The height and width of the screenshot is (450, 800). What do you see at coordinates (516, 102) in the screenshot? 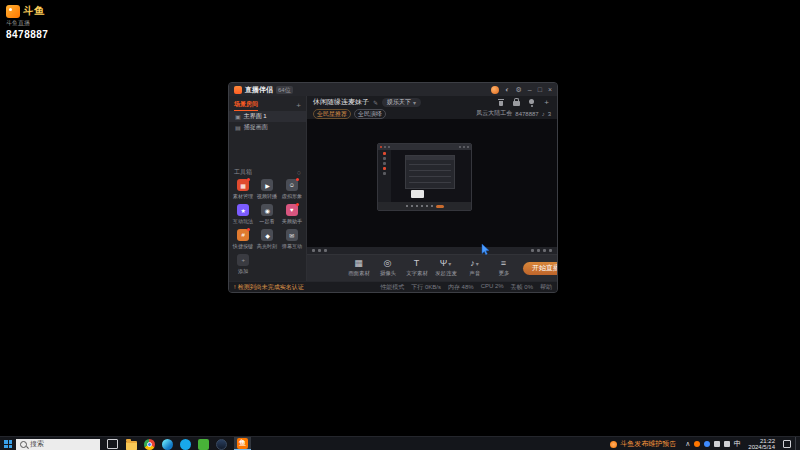
I see `lock-icon` at bounding box center [516, 102].